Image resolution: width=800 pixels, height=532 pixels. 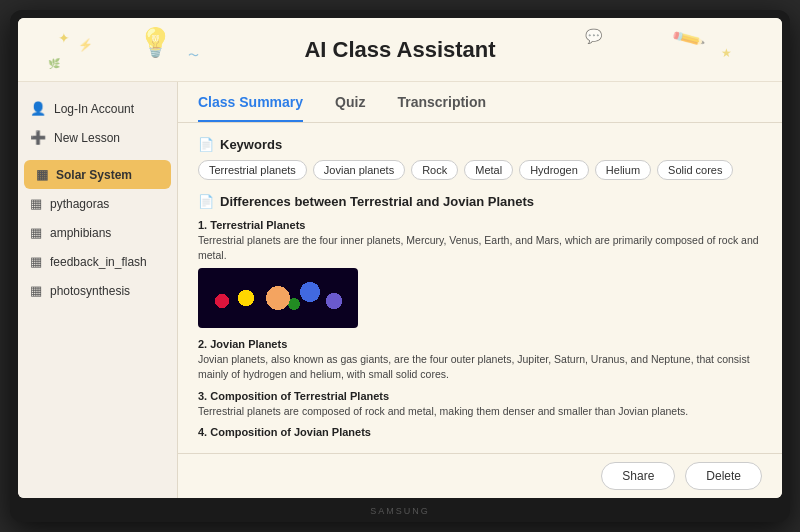 What do you see at coordinates (36, 290) in the screenshot?
I see `lesson-icon-photo: ▦` at bounding box center [36, 290].